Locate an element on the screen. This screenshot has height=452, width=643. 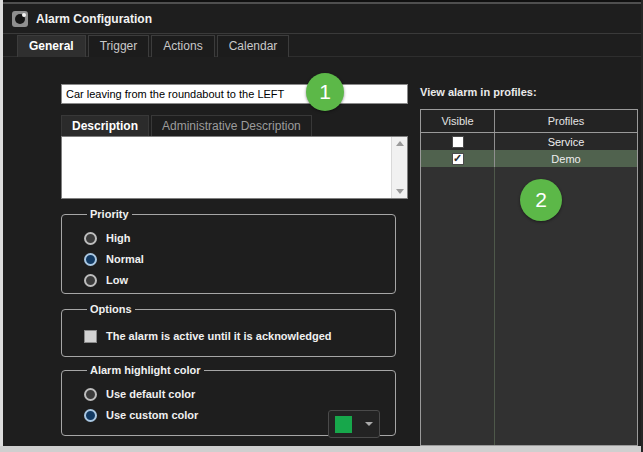
color-swatch is located at coordinates (344, 424).